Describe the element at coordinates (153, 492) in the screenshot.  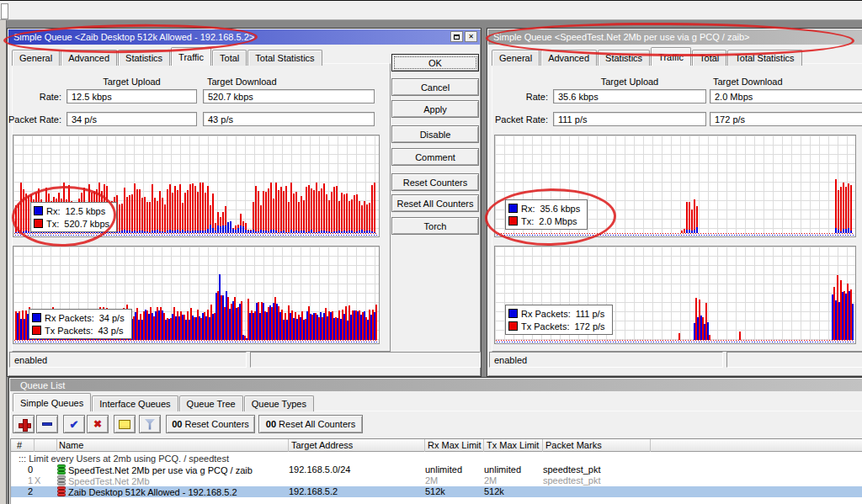
I see `queue-name: Zaib Desktop 512k Allowed - 192.168.5.2` at that location.